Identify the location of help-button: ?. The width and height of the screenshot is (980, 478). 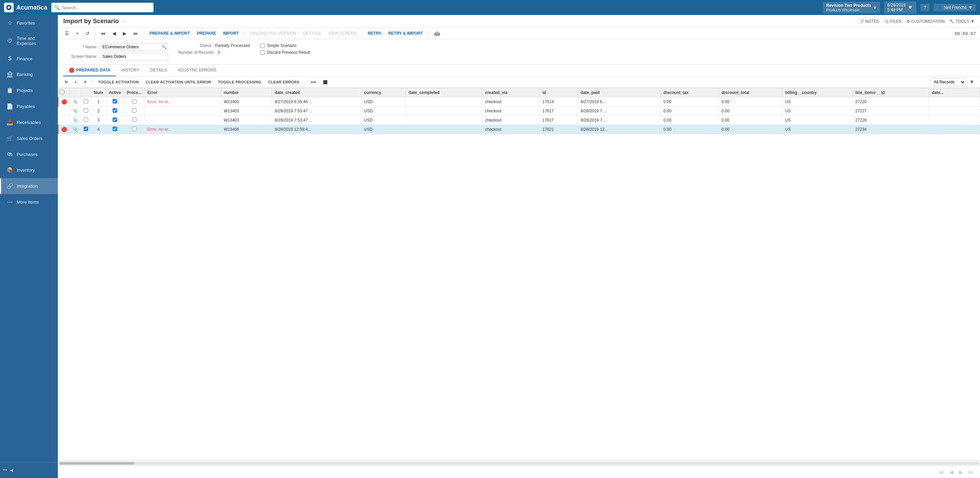
(925, 8).